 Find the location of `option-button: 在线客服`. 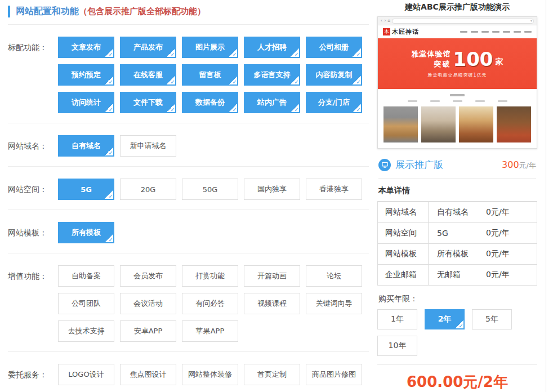

option-button: 在线客服 is located at coordinates (148, 75).